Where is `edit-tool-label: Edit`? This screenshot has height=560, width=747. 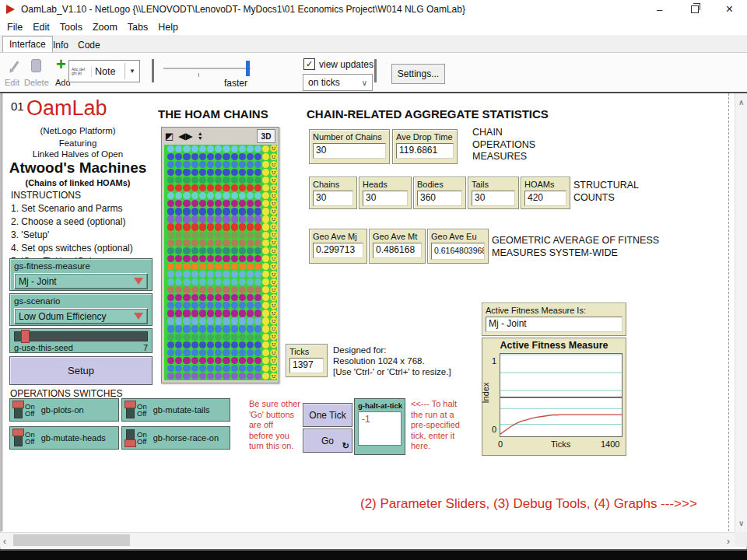
edit-tool-label: Edit is located at coordinates (12, 82).